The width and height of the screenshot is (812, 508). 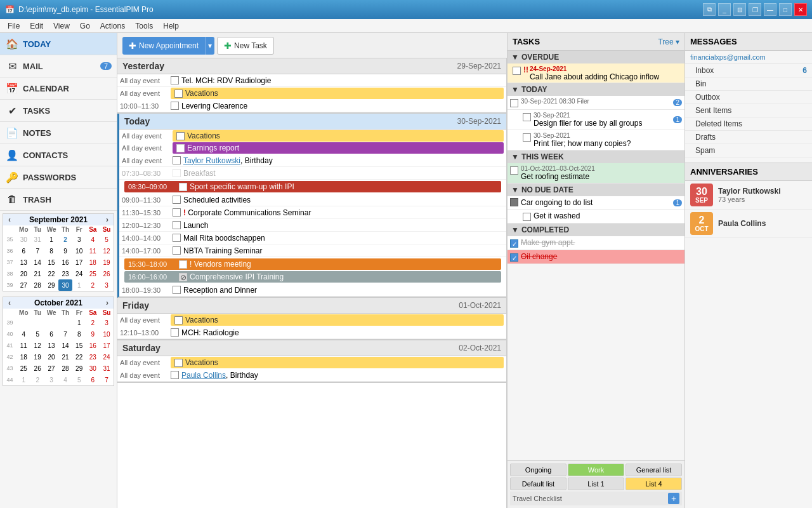 I want to click on sidebar-item-today: 🏠 TODAY, so click(x=58, y=44).